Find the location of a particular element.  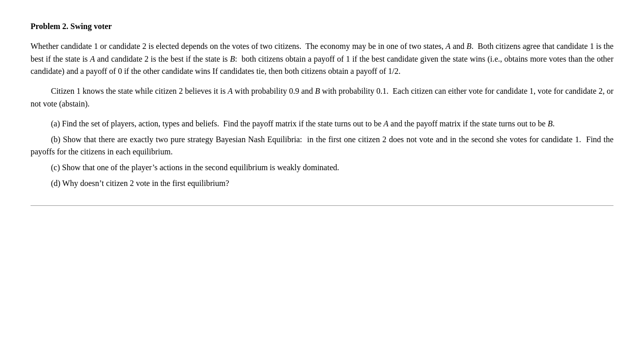

bottom-divider is located at coordinates (322, 206).